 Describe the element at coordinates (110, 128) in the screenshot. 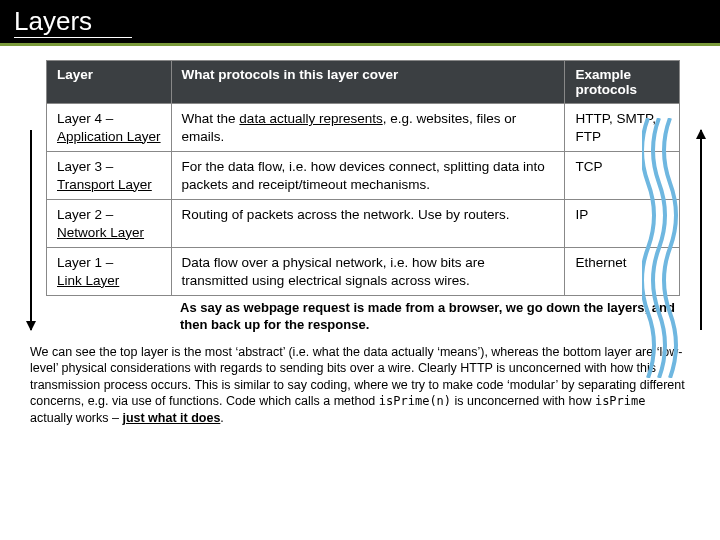

I see `cell-layer: Layer 4 –Application Layer` at that location.